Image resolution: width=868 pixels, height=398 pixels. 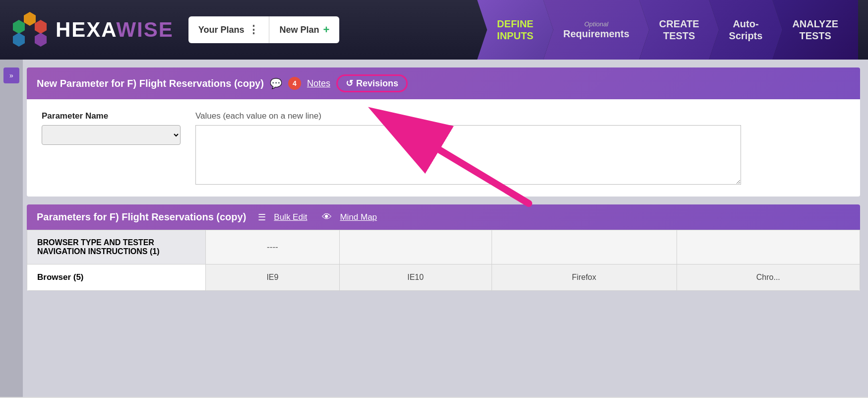 I want to click on browser-header: Browser (5), so click(x=117, y=278).